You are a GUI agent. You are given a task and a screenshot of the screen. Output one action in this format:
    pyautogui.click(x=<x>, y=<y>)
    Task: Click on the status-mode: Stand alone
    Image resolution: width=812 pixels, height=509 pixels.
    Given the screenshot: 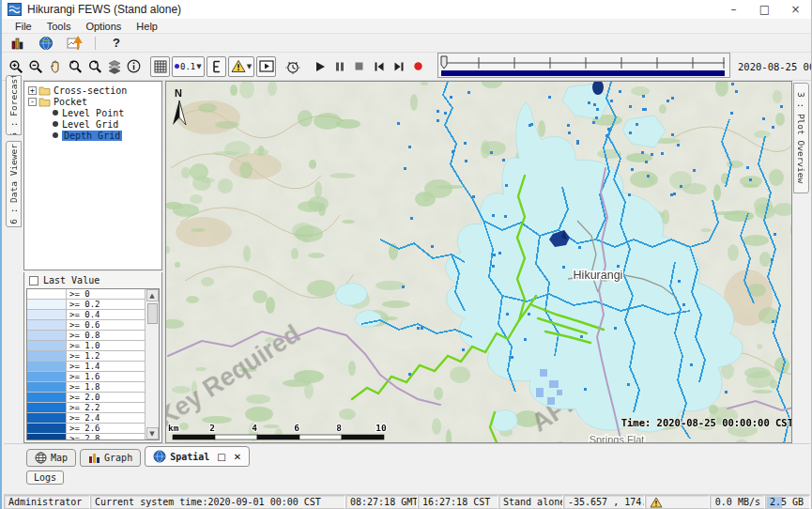 What is the action you would take?
    pyautogui.click(x=531, y=501)
    